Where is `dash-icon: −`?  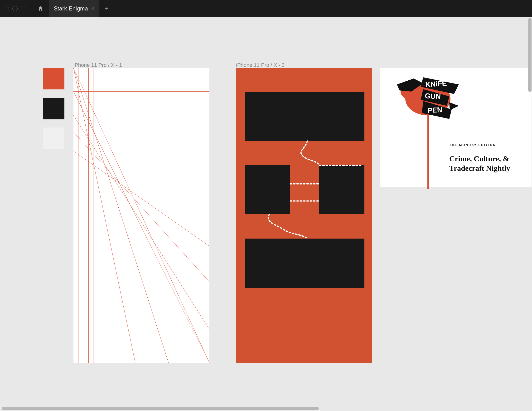
dash-icon: − is located at coordinates (443, 145).